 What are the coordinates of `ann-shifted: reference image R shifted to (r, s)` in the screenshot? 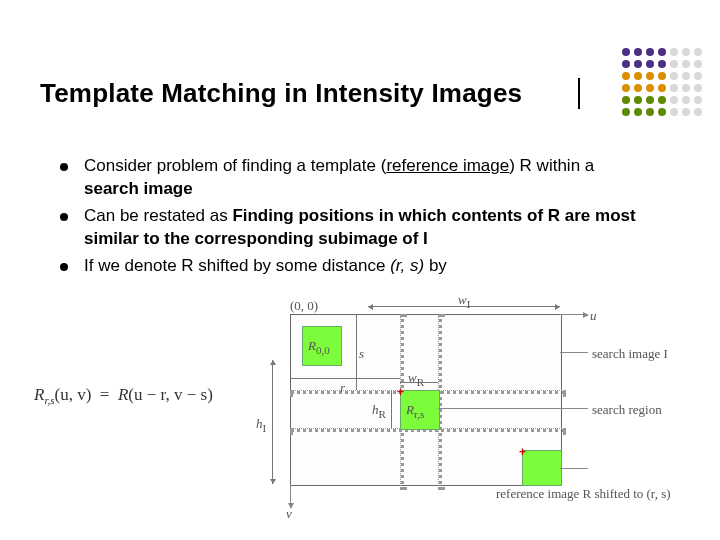 It's located at (584, 494).